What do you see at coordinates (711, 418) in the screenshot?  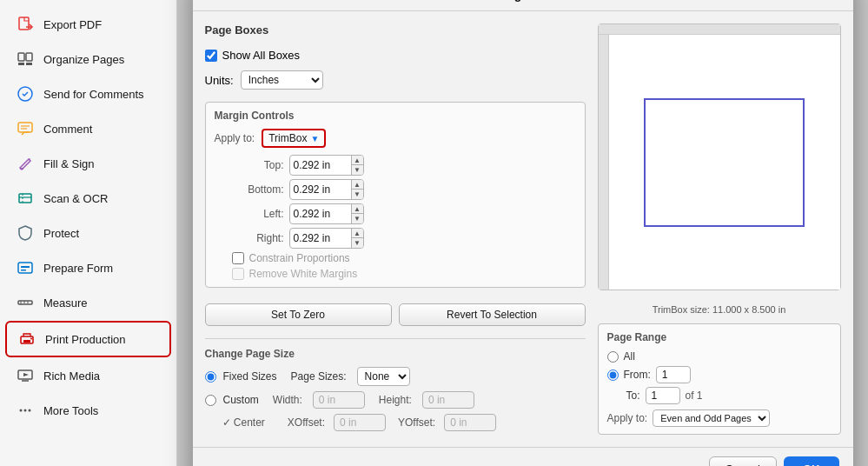 I see `apply-to-pages-select: Even and Odd Pages Even Pages Only Odd P…` at bounding box center [711, 418].